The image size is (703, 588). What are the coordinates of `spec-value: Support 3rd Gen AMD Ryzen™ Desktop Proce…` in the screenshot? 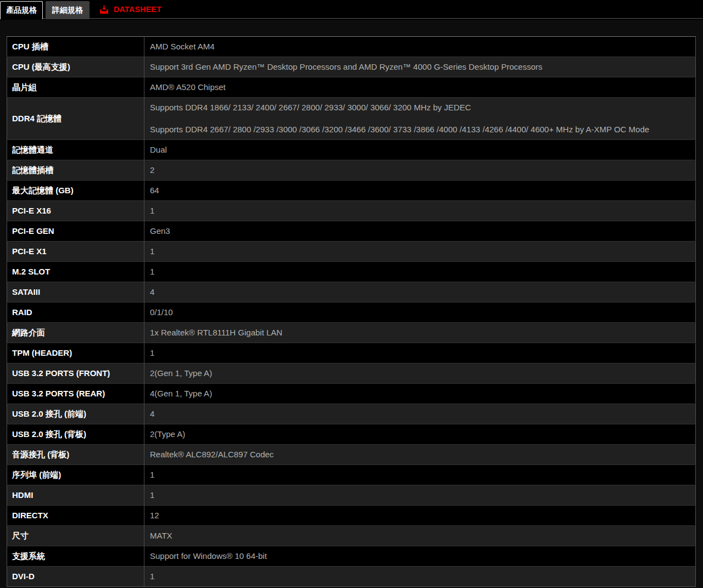 It's located at (420, 67).